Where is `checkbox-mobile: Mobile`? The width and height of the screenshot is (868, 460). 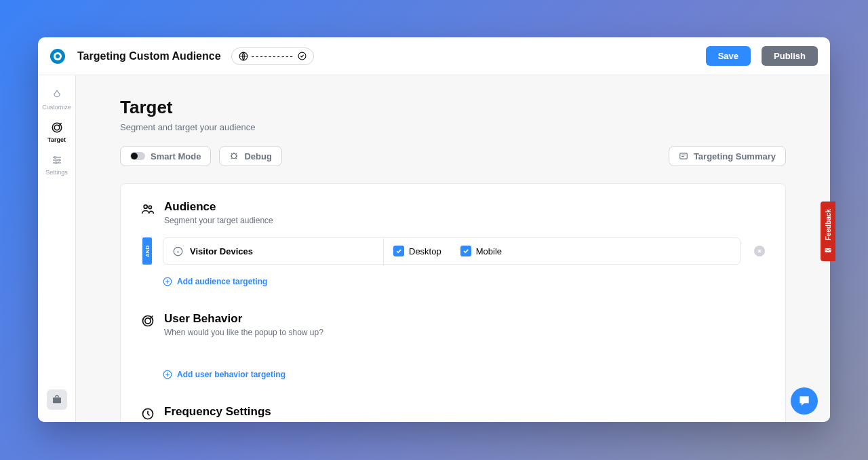 checkbox-mobile: Mobile is located at coordinates (481, 251).